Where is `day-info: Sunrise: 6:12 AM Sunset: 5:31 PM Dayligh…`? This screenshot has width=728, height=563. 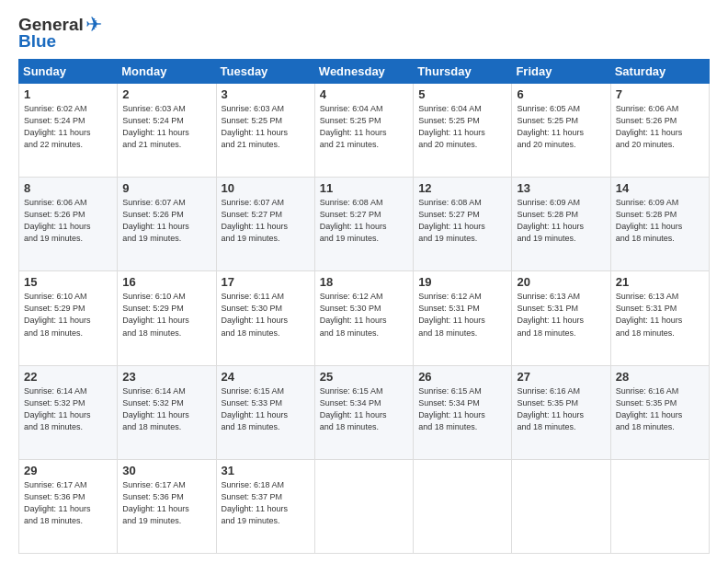
day-info: Sunrise: 6:12 AM Sunset: 5:31 PM Dayligh… is located at coordinates (462, 315).